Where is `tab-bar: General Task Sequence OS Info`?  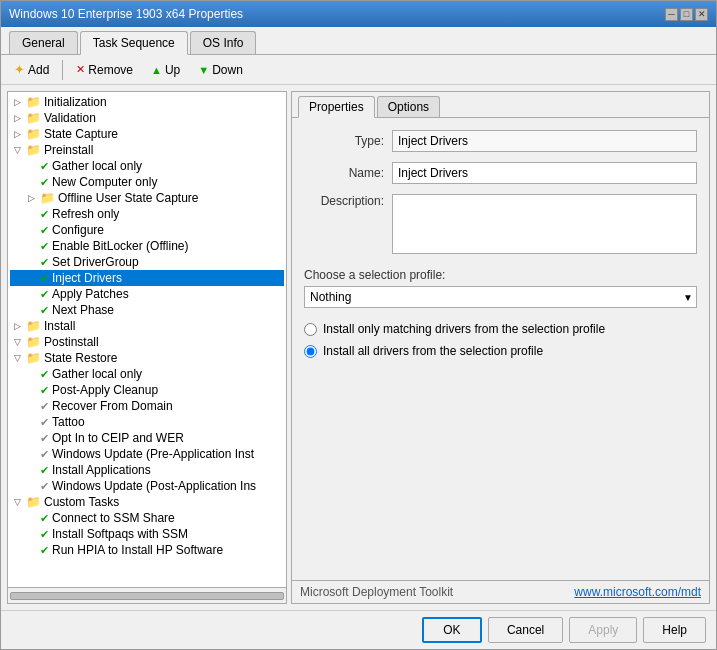
tab-bar: General Task Sequence OS Info is located at coordinates (358, 41).